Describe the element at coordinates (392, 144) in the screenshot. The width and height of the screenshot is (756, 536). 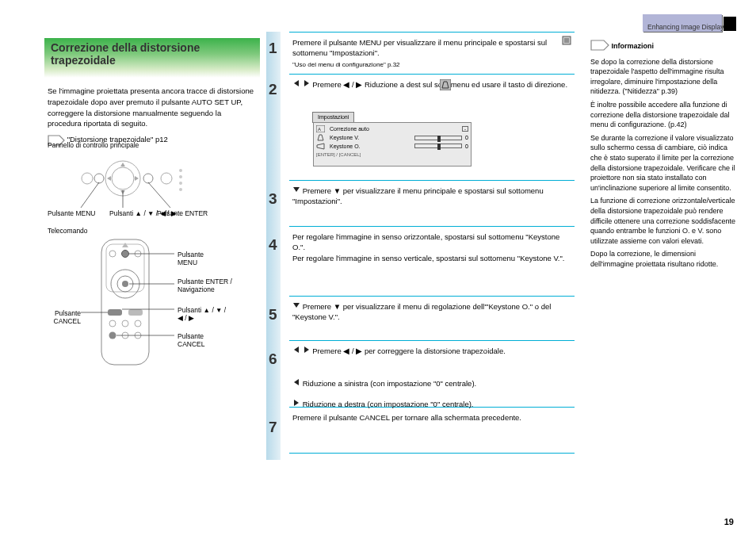
I see `settings-body: A Correzione auto - Keystone V. 0 Keysto…` at that location.